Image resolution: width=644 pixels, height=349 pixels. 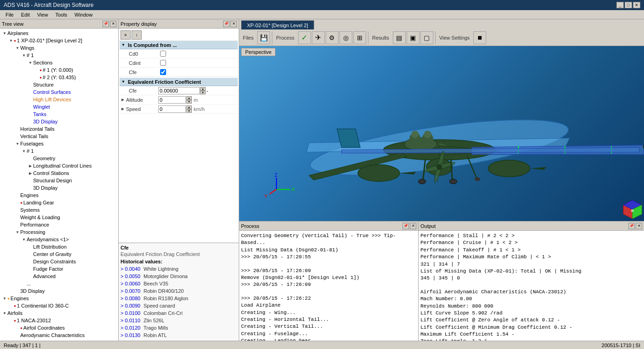 I want to click on tree-item-fus_3d: 3D Display, so click(x=59, y=188).